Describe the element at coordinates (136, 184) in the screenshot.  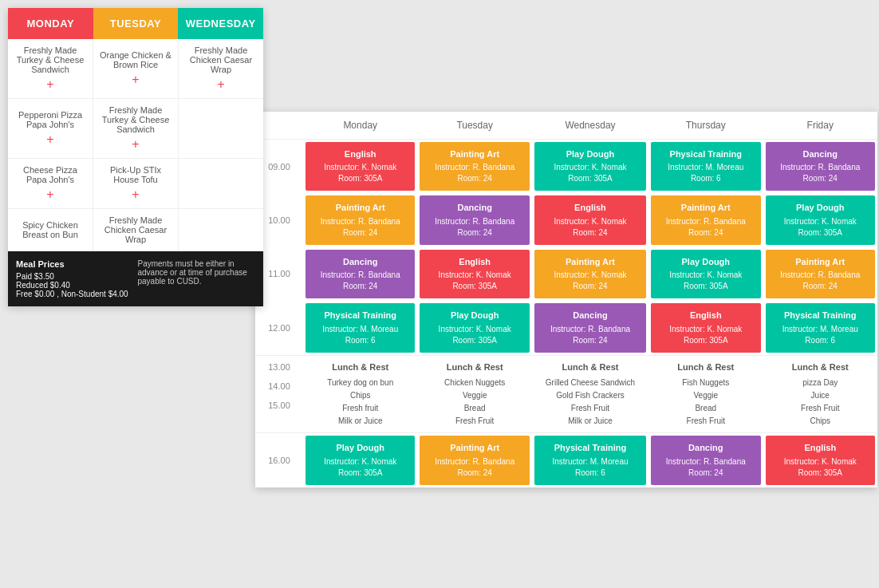
I see `menu-row-3: Cheese Pizza Papa John's + Pick-Up STIx …` at that location.